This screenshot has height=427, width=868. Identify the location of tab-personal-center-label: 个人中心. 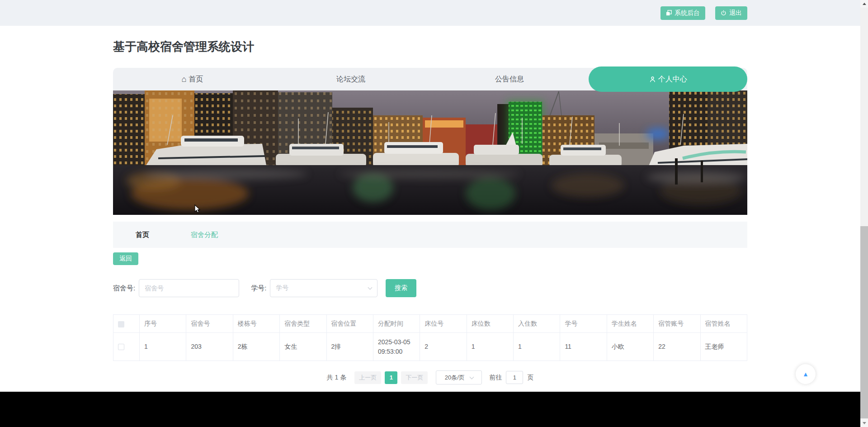
(673, 80).